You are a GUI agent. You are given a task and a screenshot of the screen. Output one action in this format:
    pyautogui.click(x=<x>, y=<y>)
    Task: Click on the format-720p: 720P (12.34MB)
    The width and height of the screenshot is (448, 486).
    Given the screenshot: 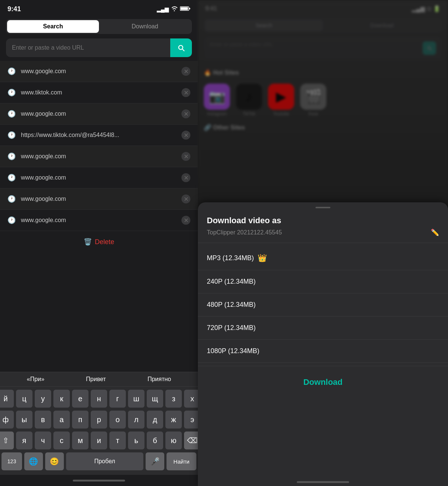 What is the action you would take?
    pyautogui.click(x=323, y=328)
    